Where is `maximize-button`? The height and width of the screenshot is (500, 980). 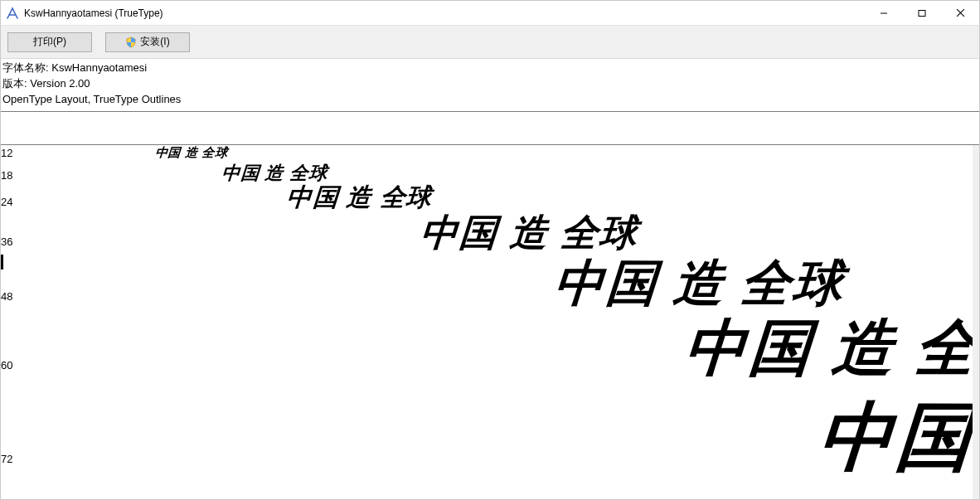 maximize-button is located at coordinates (922, 13).